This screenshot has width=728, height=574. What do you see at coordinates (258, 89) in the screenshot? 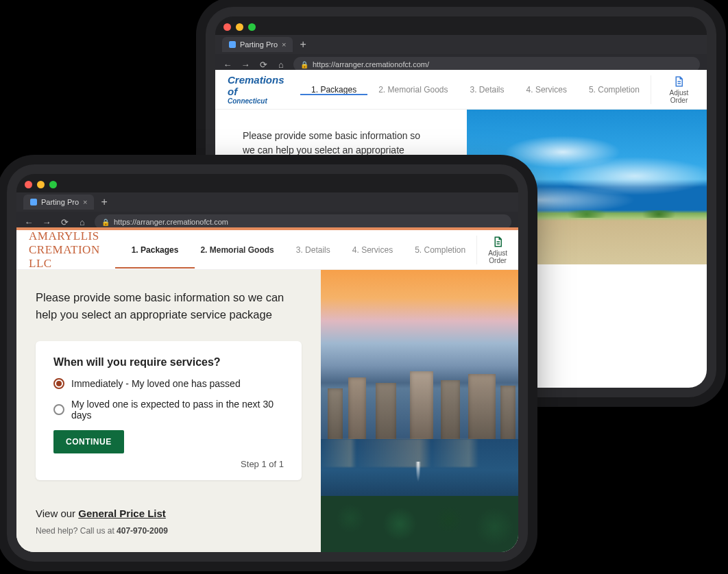
I see `logo-back: Cremations of Connecticut` at bounding box center [258, 89].